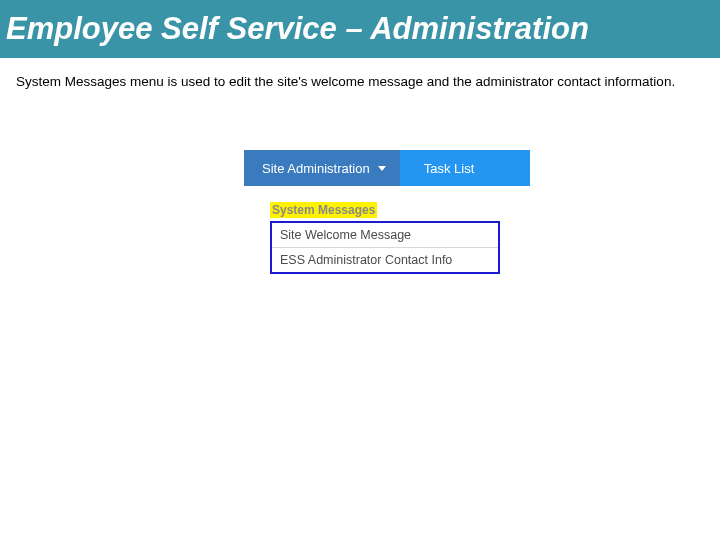  What do you see at coordinates (385, 248) in the screenshot?
I see `menu-box: Site Welcome Message ESS Administrator C…` at bounding box center [385, 248].